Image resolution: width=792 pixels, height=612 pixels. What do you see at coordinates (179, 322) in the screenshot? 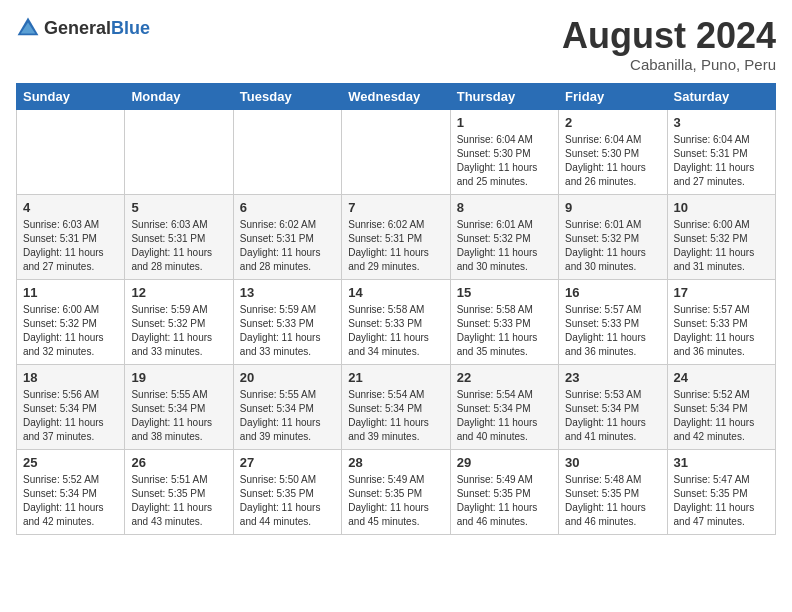
I see `calendar-cell: 12Sunrise: 5:59 AM Sunset: 5:32 PM Dayli…` at bounding box center [179, 322].